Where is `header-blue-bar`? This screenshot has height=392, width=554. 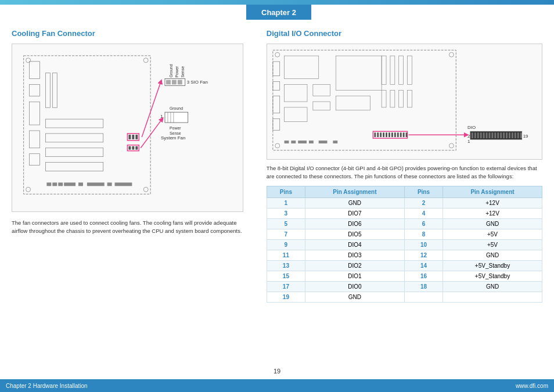 header-blue-bar is located at coordinates (277, 2).